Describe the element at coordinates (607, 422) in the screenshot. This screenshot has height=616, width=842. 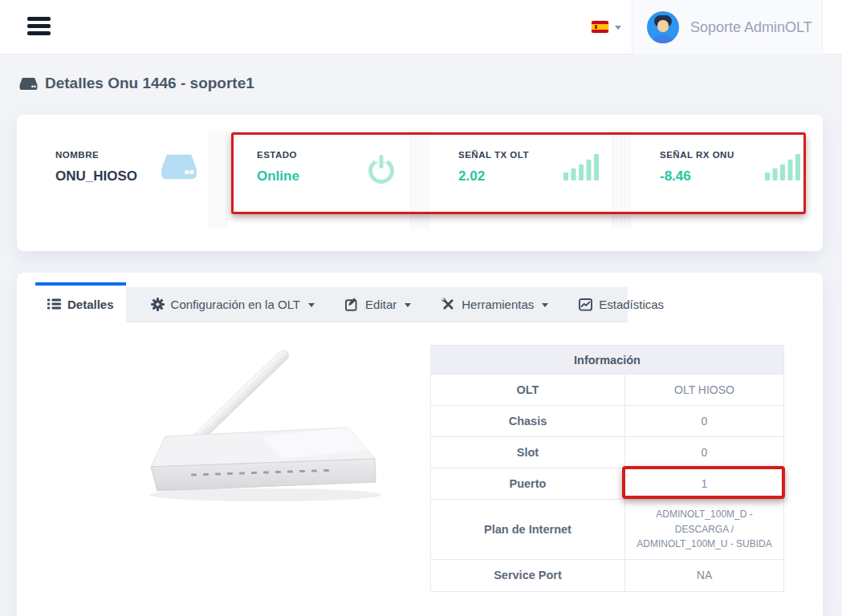
I see `table-row: Chasis 0` at that location.